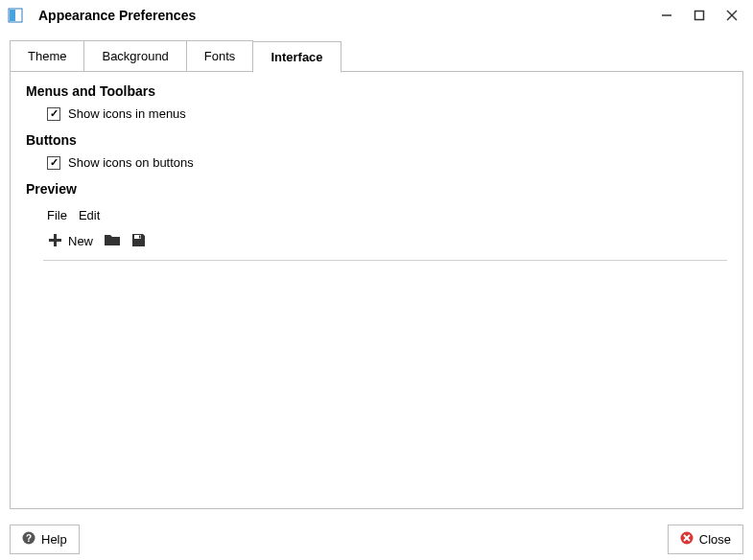 This screenshot has height=560, width=753. I want to click on section-preview-title: Preview, so click(376, 189).